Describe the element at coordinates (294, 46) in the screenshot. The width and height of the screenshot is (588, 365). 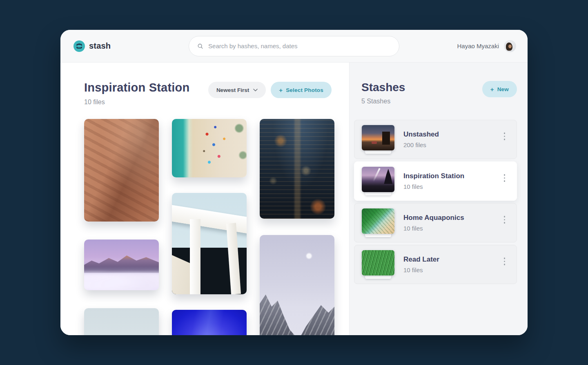
I see `search-bar` at that location.